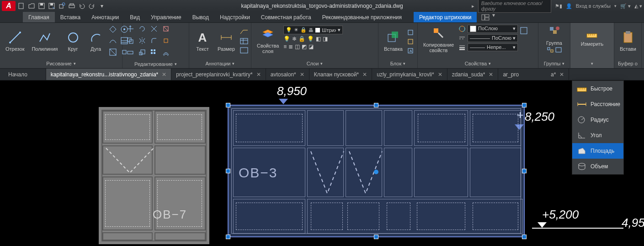 Image resolution: width=644 pixels, height=246 pixels. What do you see at coordinates (226, 41) in the screenshot?
I see `dimension-button: Размер` at bounding box center [226, 41].